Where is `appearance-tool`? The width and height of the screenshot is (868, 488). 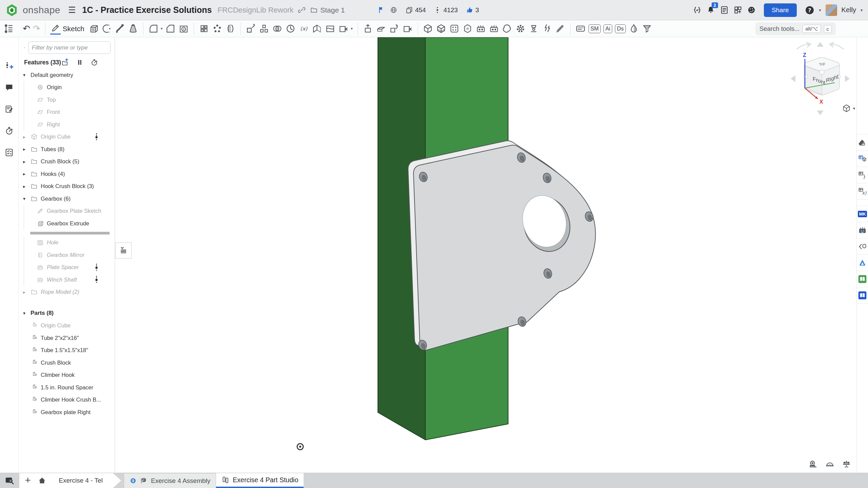 appearance-tool is located at coordinates (455, 28).